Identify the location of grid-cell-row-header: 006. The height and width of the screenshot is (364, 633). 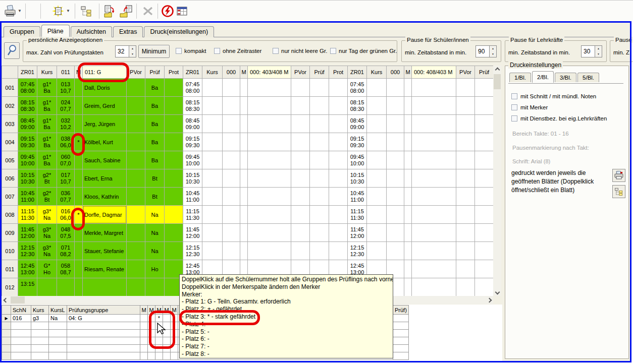
(10, 178).